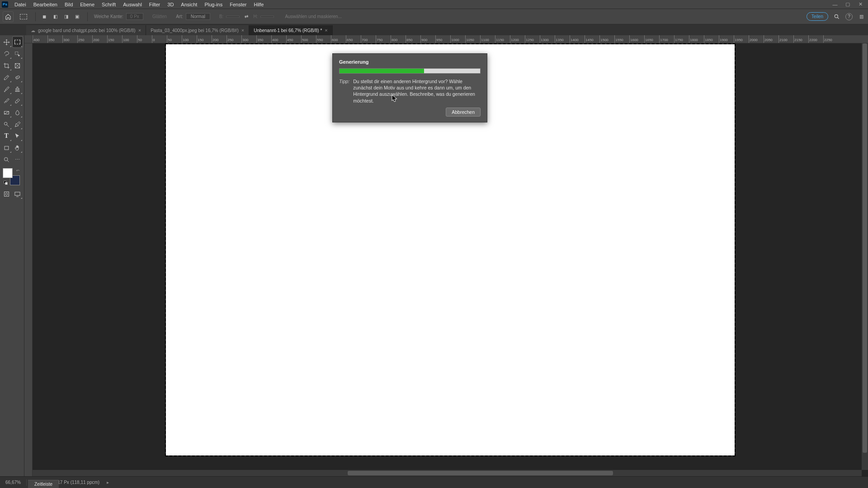 This screenshot has height=488, width=868. I want to click on quickmask-icon, so click(6, 194).